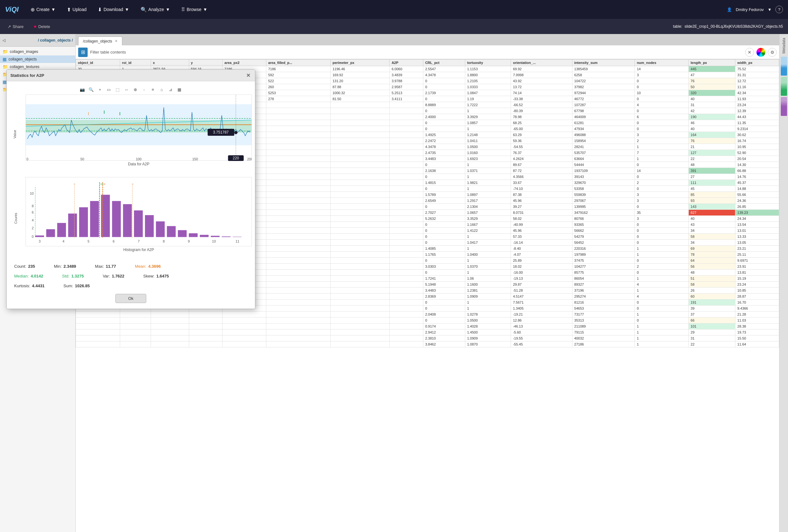 The width and height of the screenshot is (788, 532). I want to click on table-cell: 3, so click(662, 219).